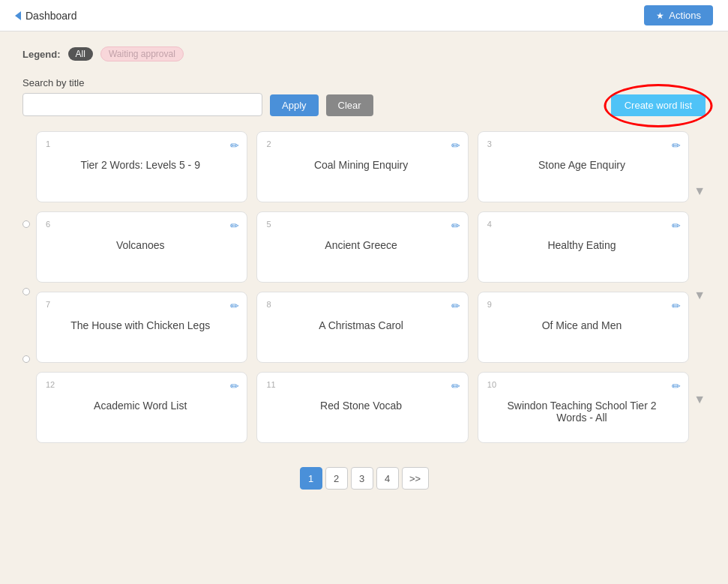 This screenshot has height=584, width=728. I want to click on card-number-1: 1, so click(48, 144).